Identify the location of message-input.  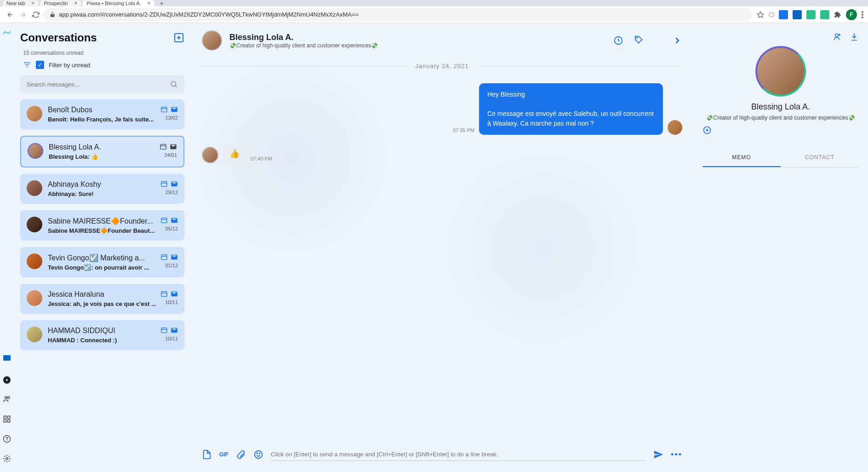
(458, 455).